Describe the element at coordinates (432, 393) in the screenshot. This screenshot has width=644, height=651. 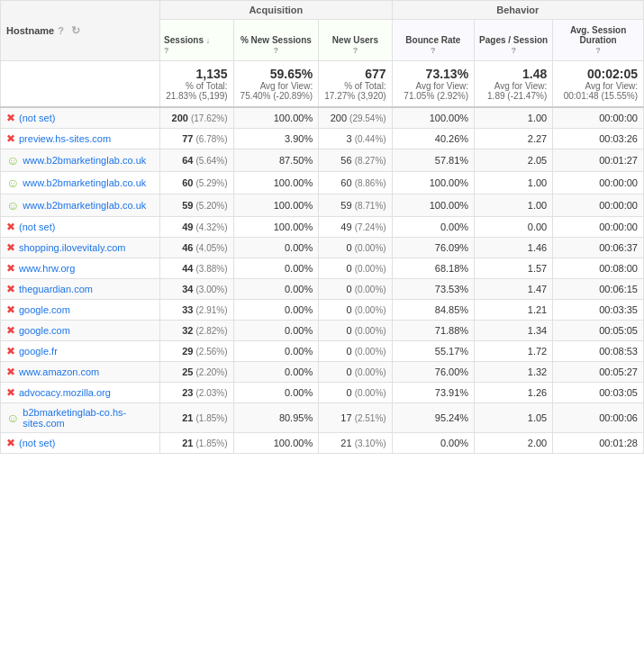
I see `bounce-rate-cell: 73.91%` at that location.